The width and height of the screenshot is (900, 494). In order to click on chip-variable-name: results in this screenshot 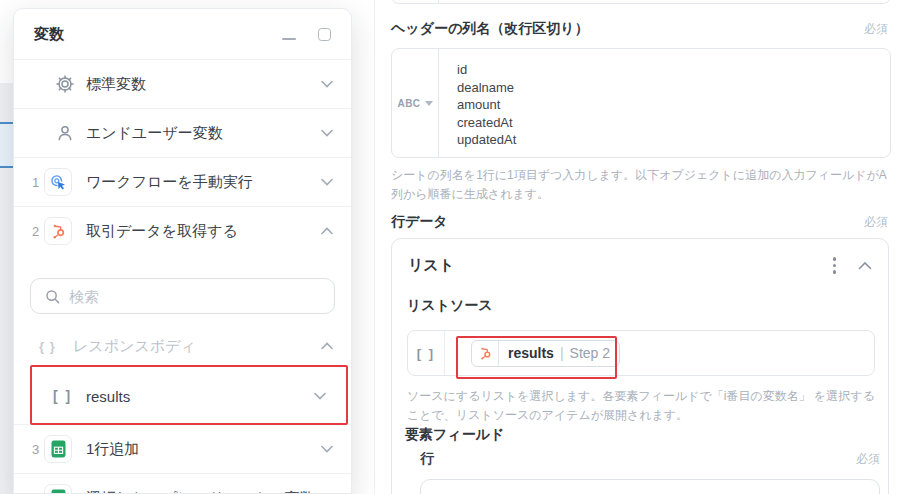, I will do `click(531, 353)`.